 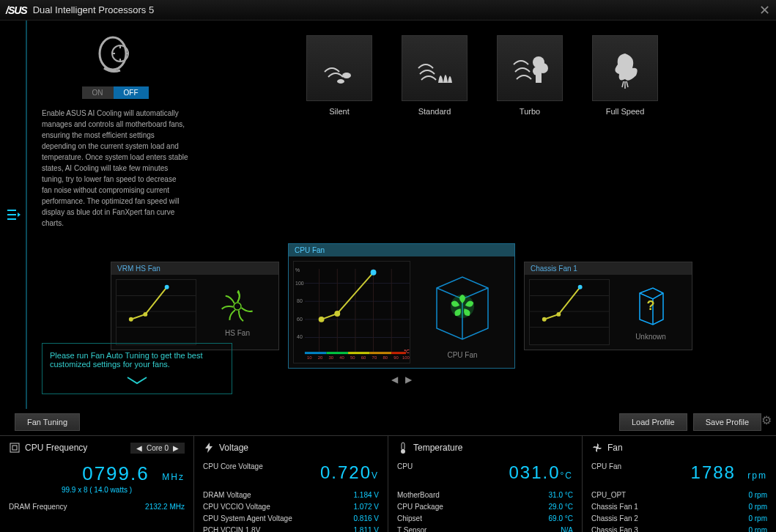 What do you see at coordinates (396, 358) in the screenshot?
I see `svg-text: 90` at bounding box center [396, 358].